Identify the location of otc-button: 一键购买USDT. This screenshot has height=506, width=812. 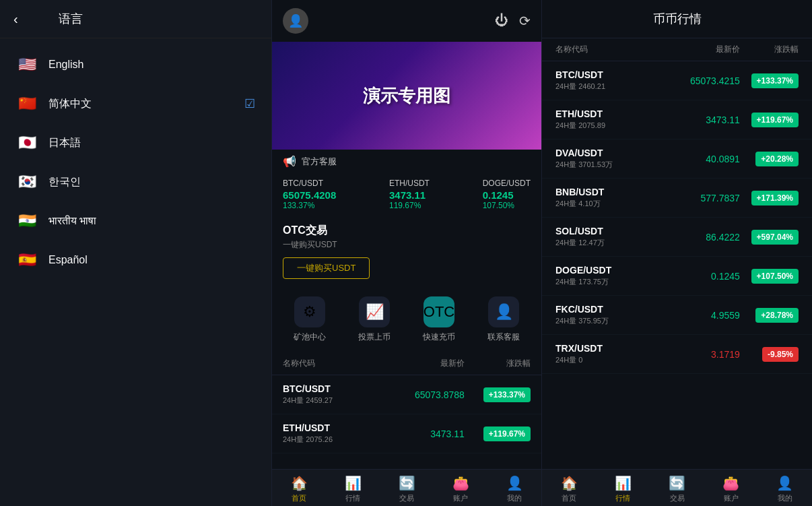
(326, 268).